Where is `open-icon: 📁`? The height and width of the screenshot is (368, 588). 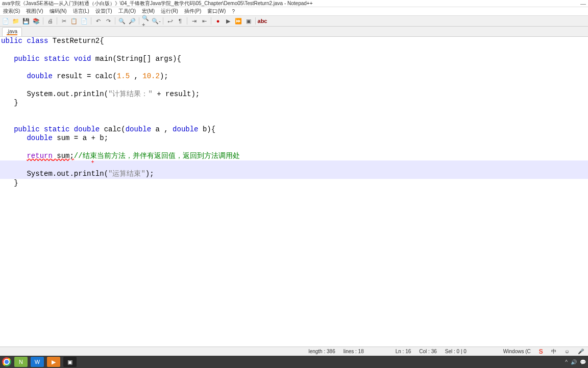 open-icon: 📁 is located at coordinates (16, 21).